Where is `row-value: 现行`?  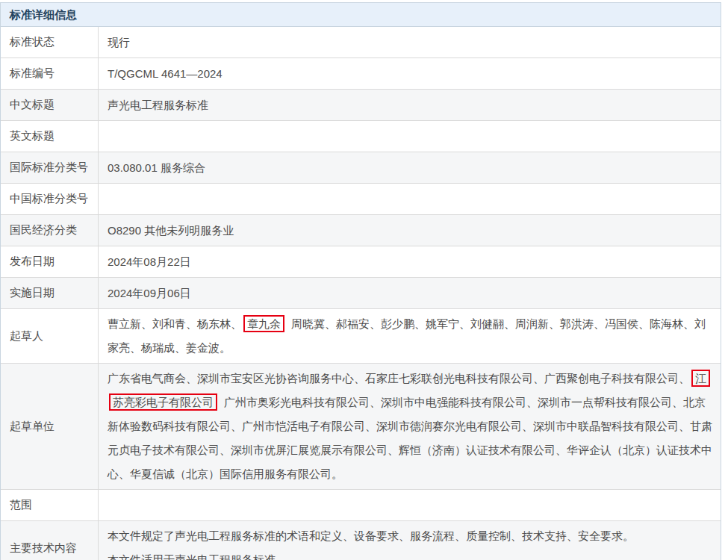 row-value: 现行 is located at coordinates (409, 42).